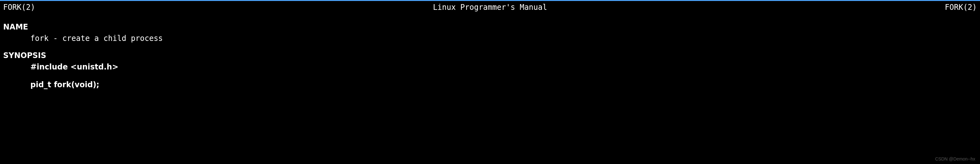  What do you see at coordinates (815, 7) in the screenshot?
I see `header-right-title: FORK(2)` at bounding box center [815, 7].